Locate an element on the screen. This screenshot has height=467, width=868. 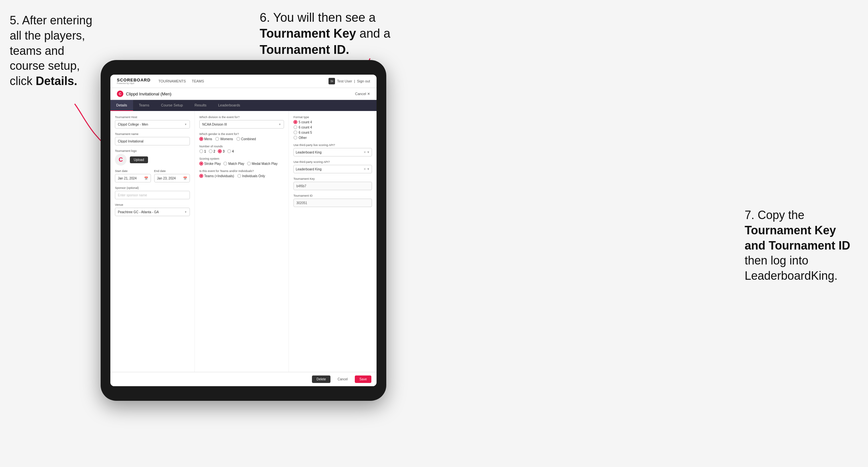
save-button: Save is located at coordinates (363, 379).